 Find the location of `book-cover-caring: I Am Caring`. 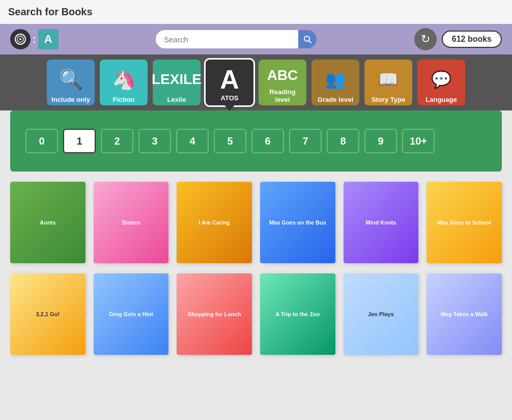

book-cover-caring: I Am Caring is located at coordinates (214, 222).